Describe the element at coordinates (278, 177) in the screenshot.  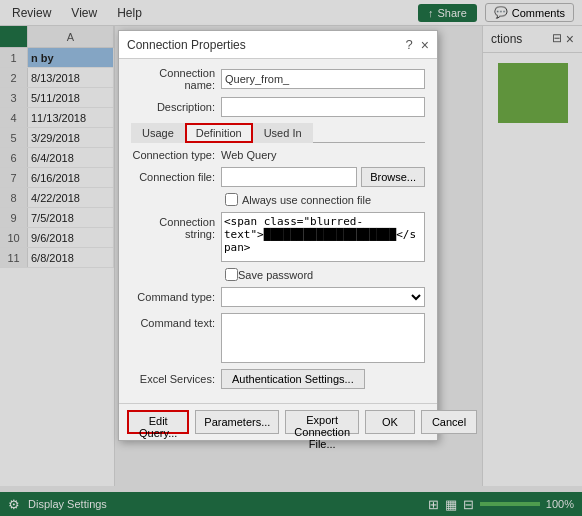
I see `conn-file-row: Connection file: Browse...` at that location.